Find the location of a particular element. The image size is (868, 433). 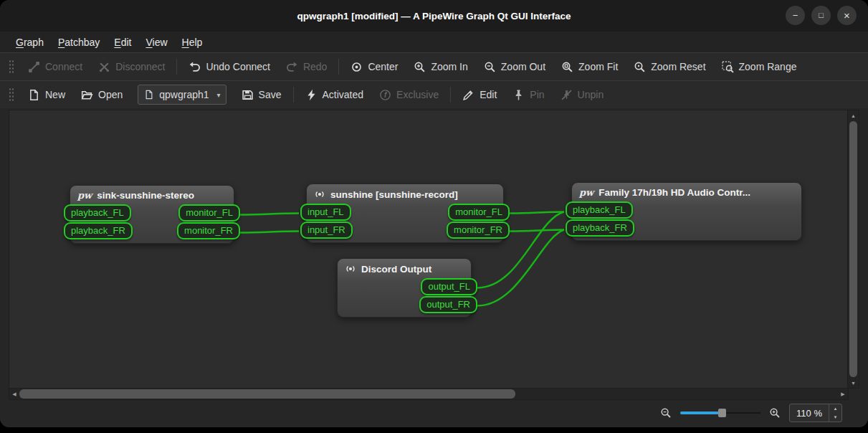

vertical-scroll-thumb is located at coordinates (853, 249).